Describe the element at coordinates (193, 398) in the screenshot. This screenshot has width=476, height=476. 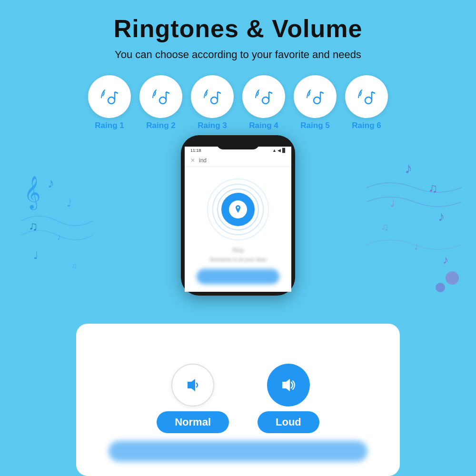
I see `normal-volume-wrap: Normal` at that location.